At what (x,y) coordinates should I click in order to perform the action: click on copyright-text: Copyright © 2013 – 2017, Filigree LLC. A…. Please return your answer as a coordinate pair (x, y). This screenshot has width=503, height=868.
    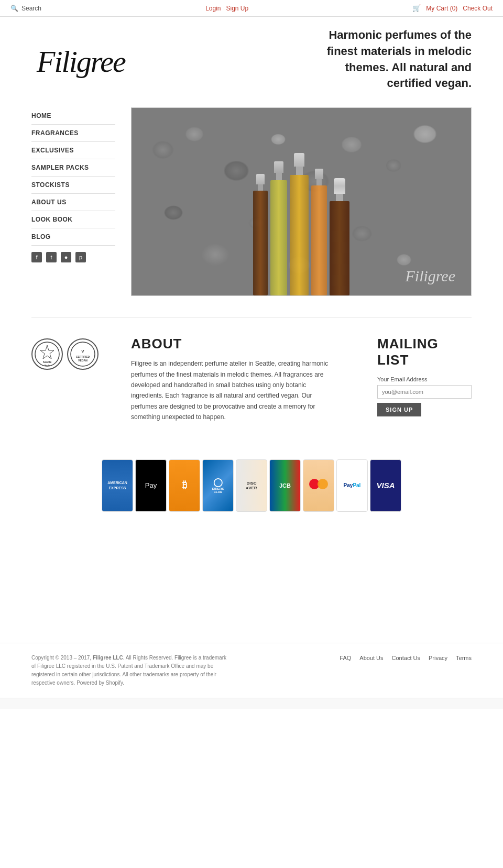
    Looking at the image, I should click on (129, 671).